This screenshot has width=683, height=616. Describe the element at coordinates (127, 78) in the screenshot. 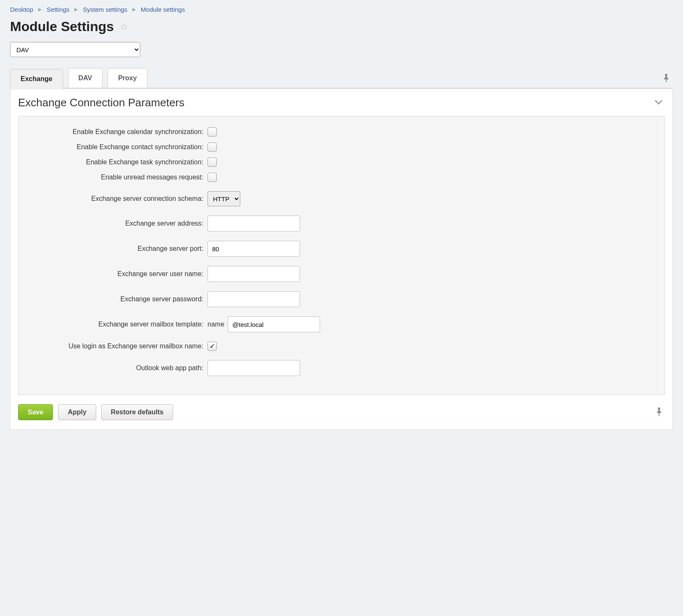

I see `tab-proxy: Proxy` at that location.